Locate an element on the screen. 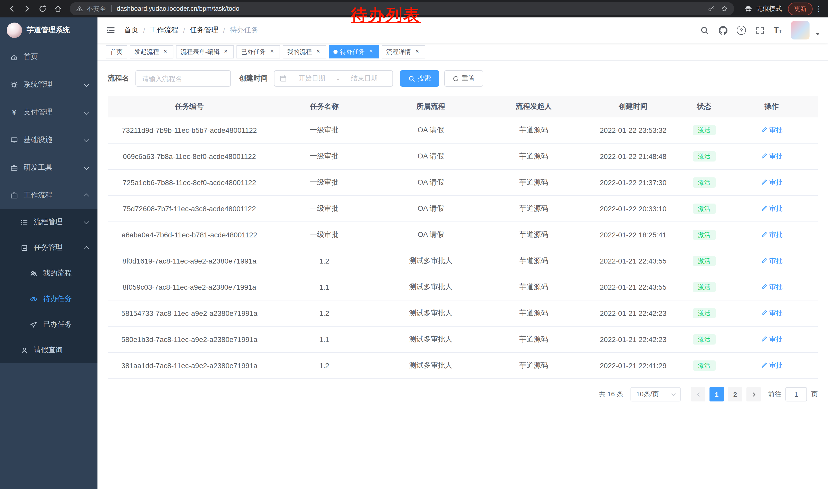 The height and width of the screenshot is (504, 828). page-button-1: 1 is located at coordinates (716, 394).